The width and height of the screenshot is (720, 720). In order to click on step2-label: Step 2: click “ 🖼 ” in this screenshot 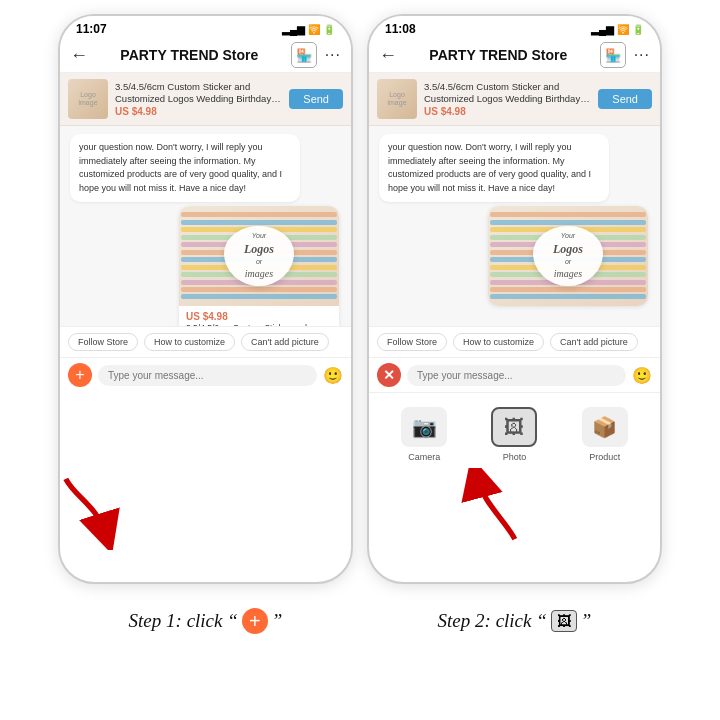, I will do `click(514, 621)`.